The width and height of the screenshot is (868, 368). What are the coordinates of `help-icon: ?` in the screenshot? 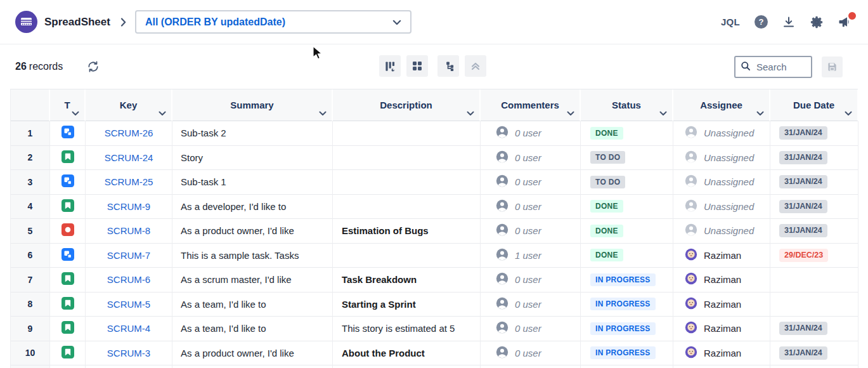 It's located at (761, 22).